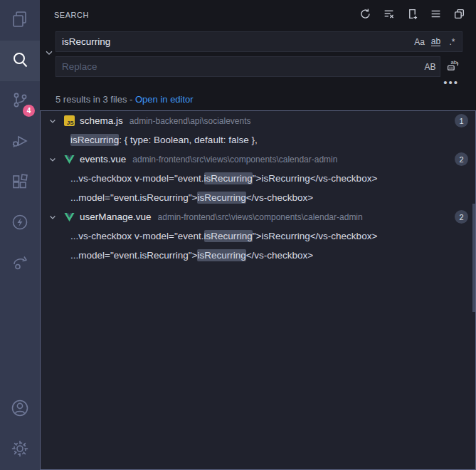 This screenshot has height=470, width=476. What do you see at coordinates (71, 15) in the screenshot?
I see `panel-title: SEARCH` at bounding box center [71, 15].